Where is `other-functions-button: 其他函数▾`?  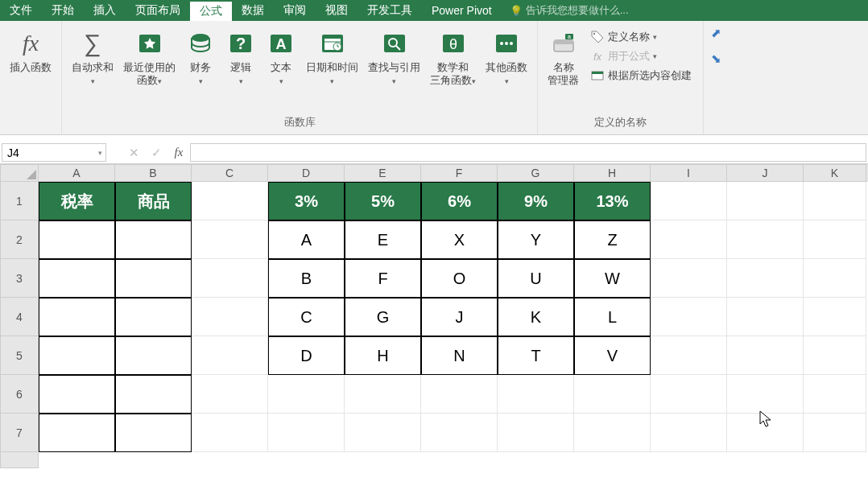 other-functions-button: 其他函数▾ is located at coordinates (506, 68).